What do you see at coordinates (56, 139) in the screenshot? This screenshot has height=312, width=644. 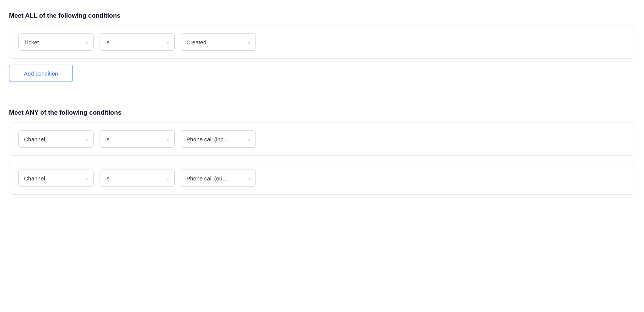 I see `any-field-select-0: Channel Ticket Status Priority` at bounding box center [56, 139].